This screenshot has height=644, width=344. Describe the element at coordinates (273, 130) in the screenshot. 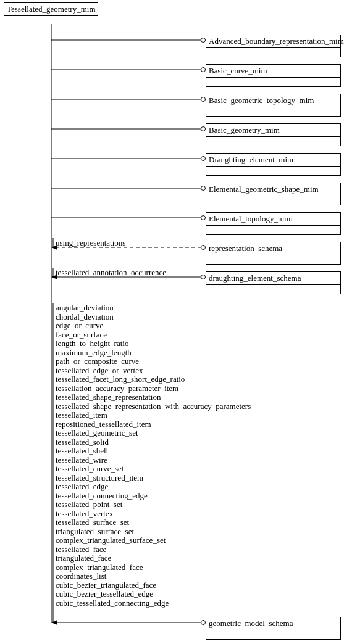

I see `target-label-3: Basic_geometry_mim` at that location.